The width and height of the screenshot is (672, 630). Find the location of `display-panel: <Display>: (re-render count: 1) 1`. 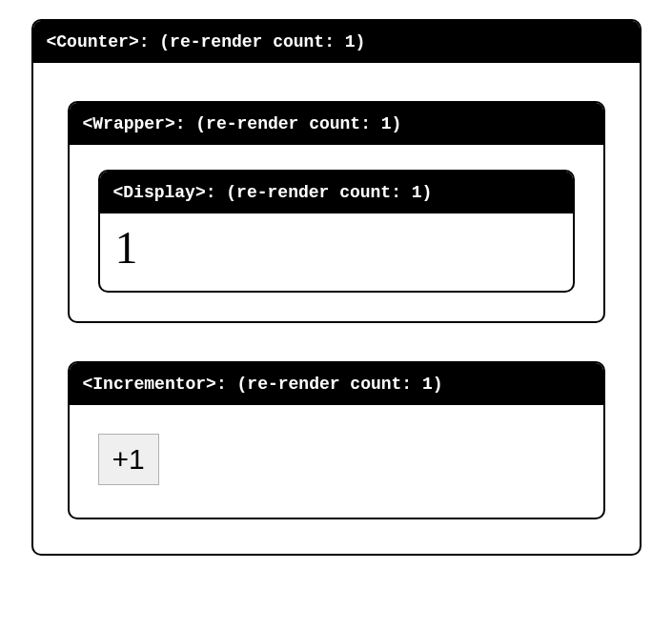

display-panel: <Display>: (re-render count: 1) 1 is located at coordinates (336, 231).